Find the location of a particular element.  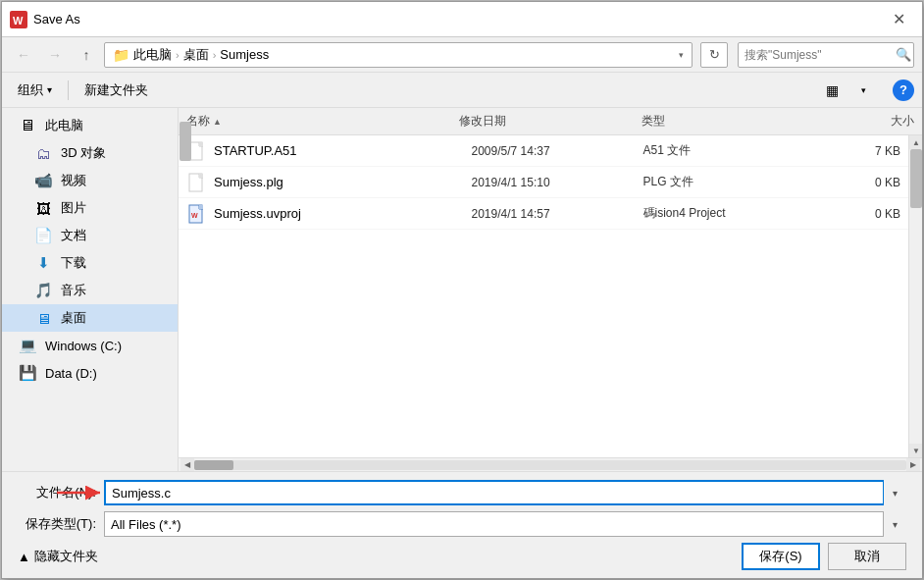

sidebar-item-data: 💾 Data (D:) is located at coordinates (90, 373).